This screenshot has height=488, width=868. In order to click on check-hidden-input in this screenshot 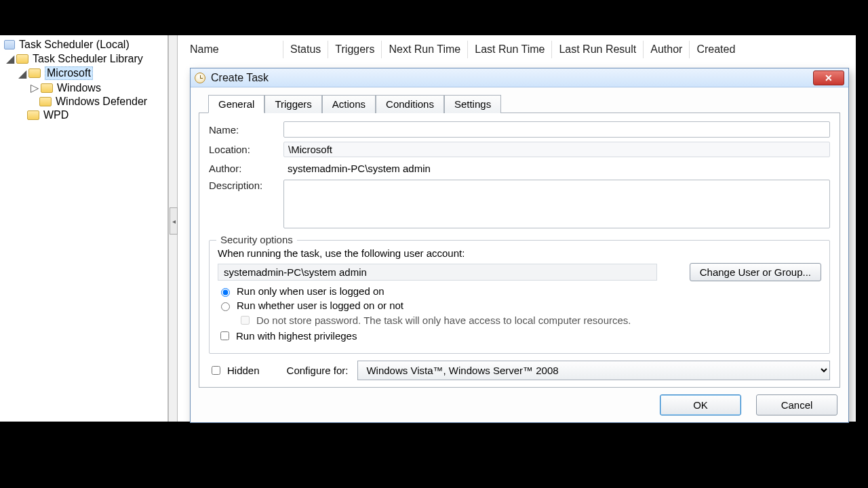, I will do `click(216, 370)`.